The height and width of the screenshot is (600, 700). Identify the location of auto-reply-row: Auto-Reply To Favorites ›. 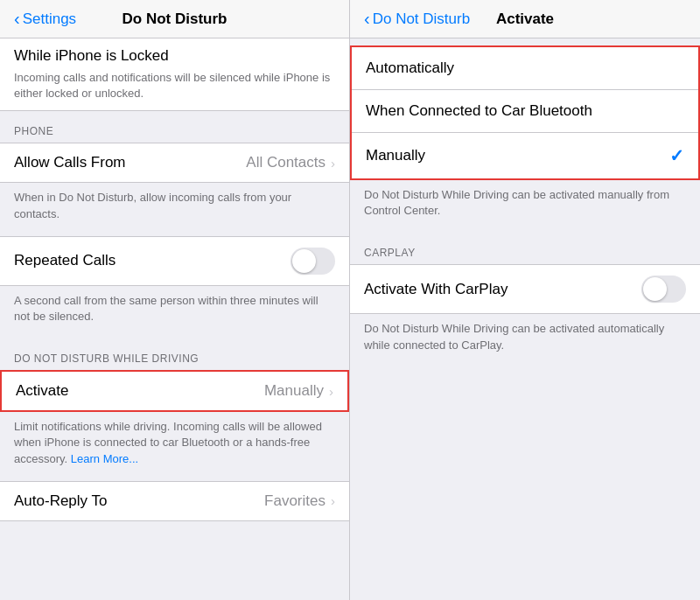
(175, 501).